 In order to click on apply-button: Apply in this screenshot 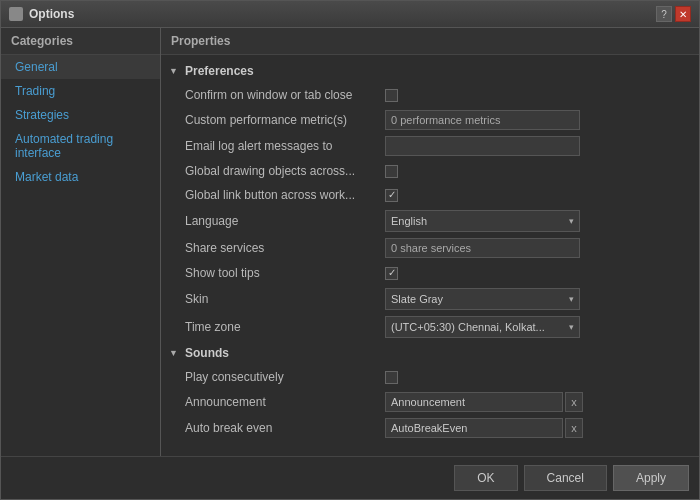, I will do `click(651, 478)`.